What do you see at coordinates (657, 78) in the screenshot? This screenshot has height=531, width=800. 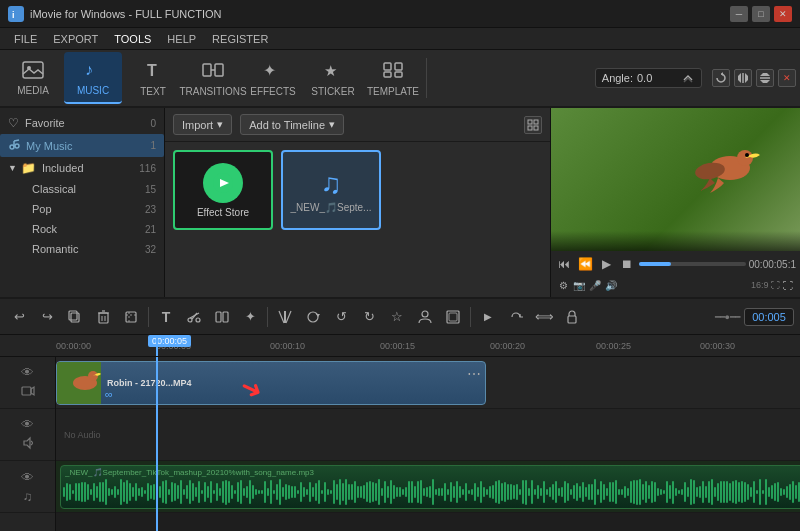 I see `angle-input` at bounding box center [657, 78].